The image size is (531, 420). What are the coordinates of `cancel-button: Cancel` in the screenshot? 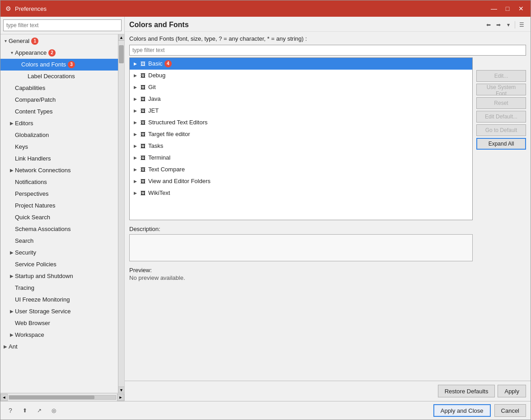 It's located at (510, 411).